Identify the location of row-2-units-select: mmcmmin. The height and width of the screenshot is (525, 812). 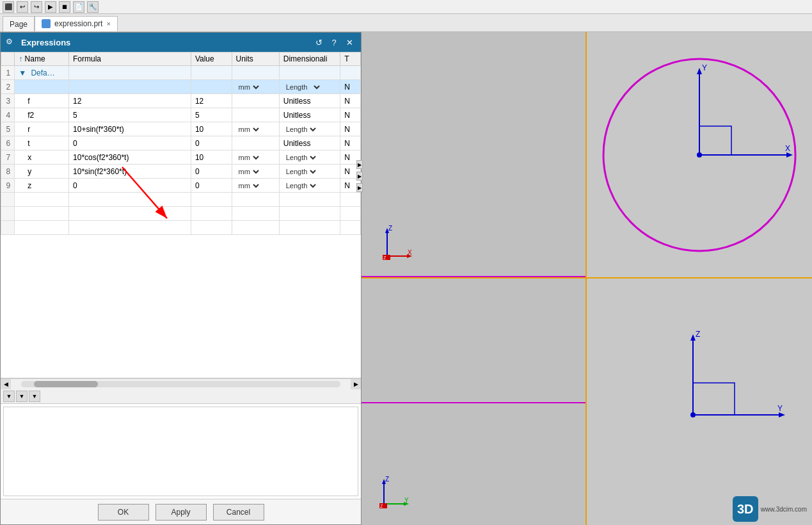
(248, 87).